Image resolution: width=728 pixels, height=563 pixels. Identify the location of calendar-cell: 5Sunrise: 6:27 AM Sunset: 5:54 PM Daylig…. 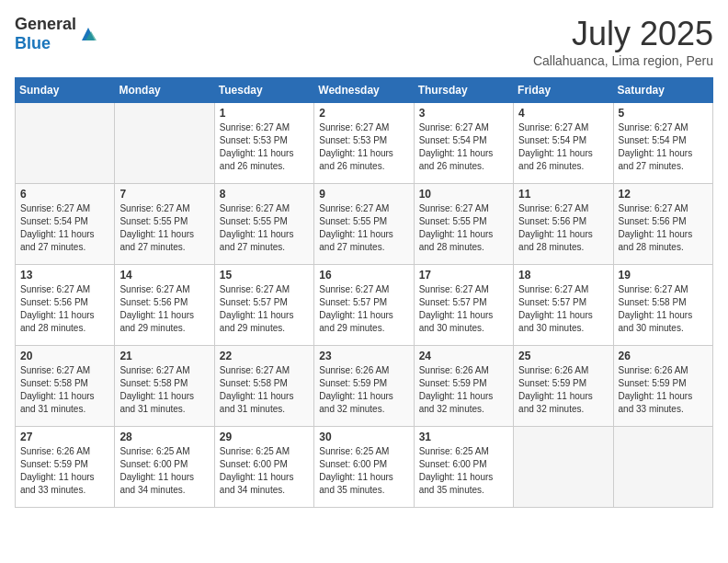
(663, 144).